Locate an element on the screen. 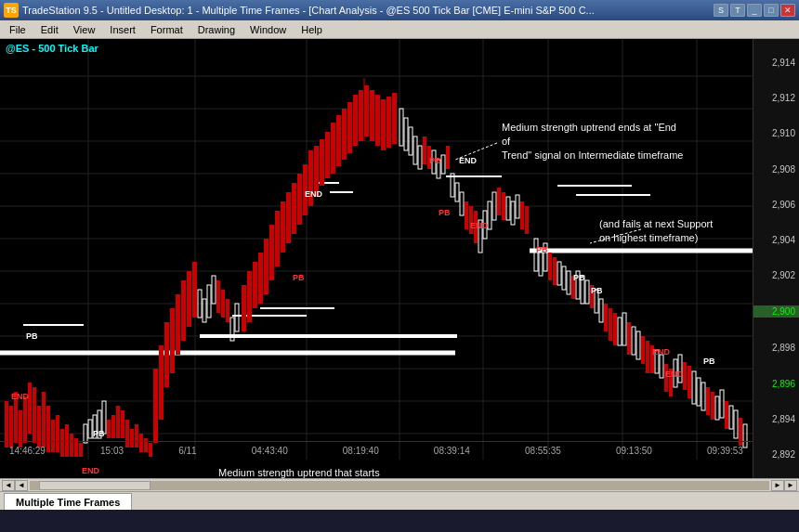 The width and height of the screenshot is (799, 532). menu-drawing: Drawing is located at coordinates (216, 30).